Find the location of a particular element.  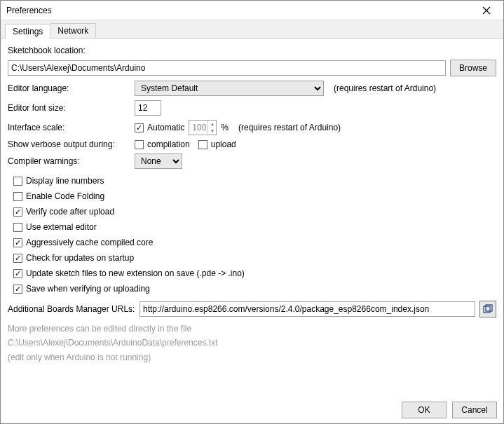

footer-note: More preferences can be edited directly … is located at coordinates (252, 343).